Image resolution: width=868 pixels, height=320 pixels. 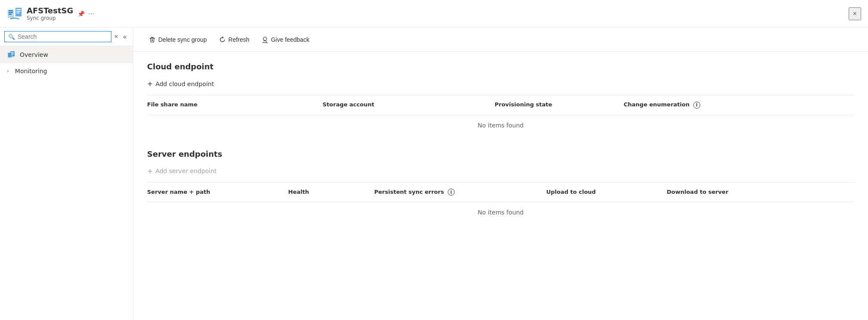 I want to click on add-cloud-endpoint-button: + Add cloud endpoint, so click(x=501, y=84).